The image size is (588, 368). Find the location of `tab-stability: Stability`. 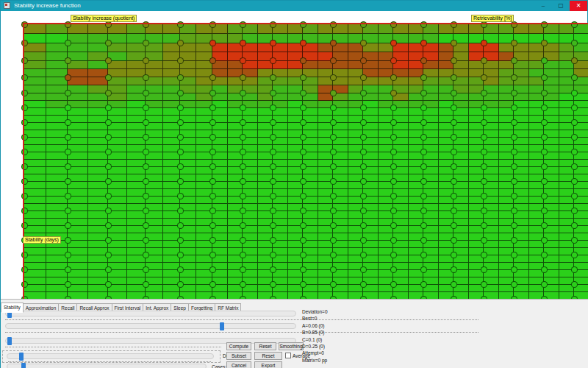

tab-stability: Stability is located at coordinates (12, 308).